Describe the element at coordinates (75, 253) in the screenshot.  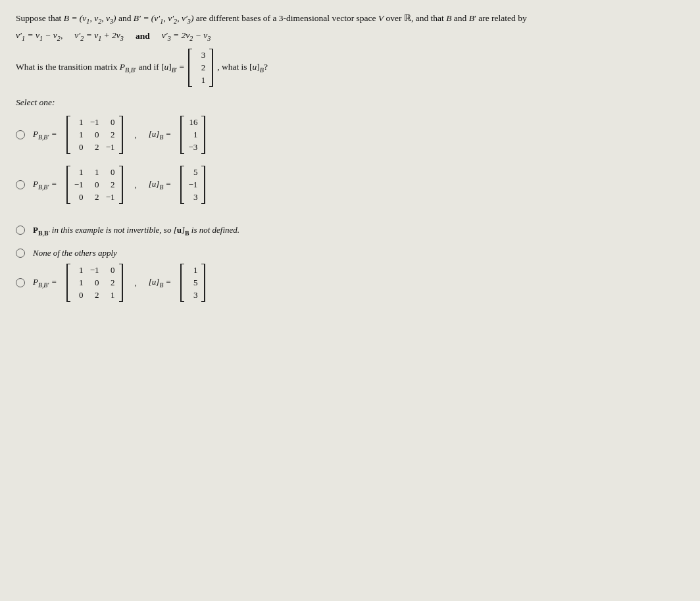
I see `option-4-content: None of the others apply` at that location.